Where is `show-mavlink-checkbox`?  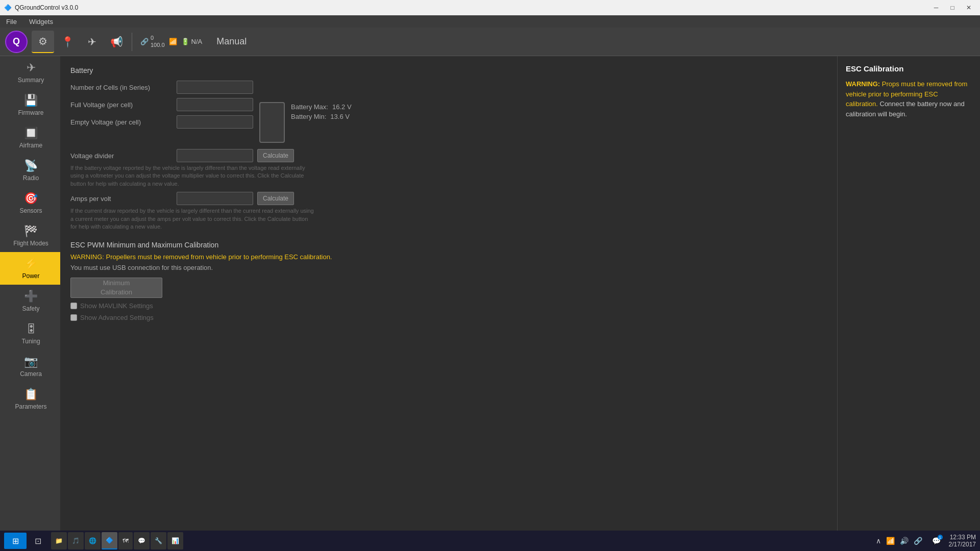 show-mavlink-checkbox is located at coordinates (74, 306).